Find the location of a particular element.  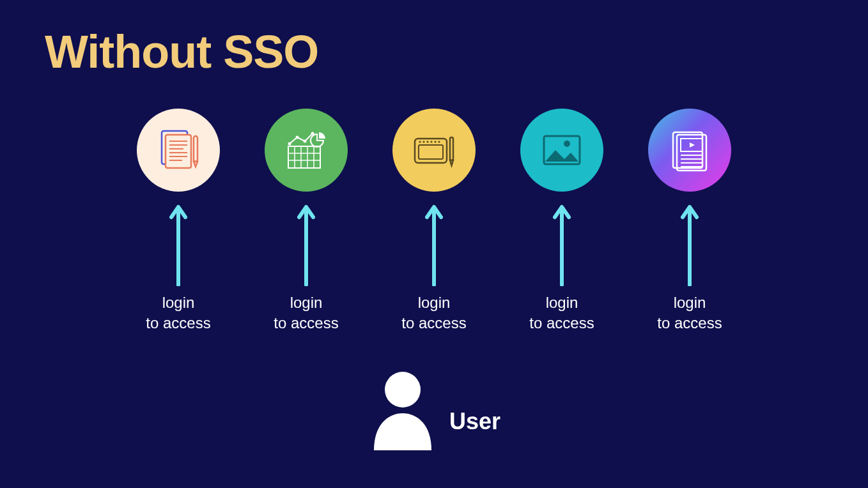

image-photo-icon is located at coordinates (562, 150).